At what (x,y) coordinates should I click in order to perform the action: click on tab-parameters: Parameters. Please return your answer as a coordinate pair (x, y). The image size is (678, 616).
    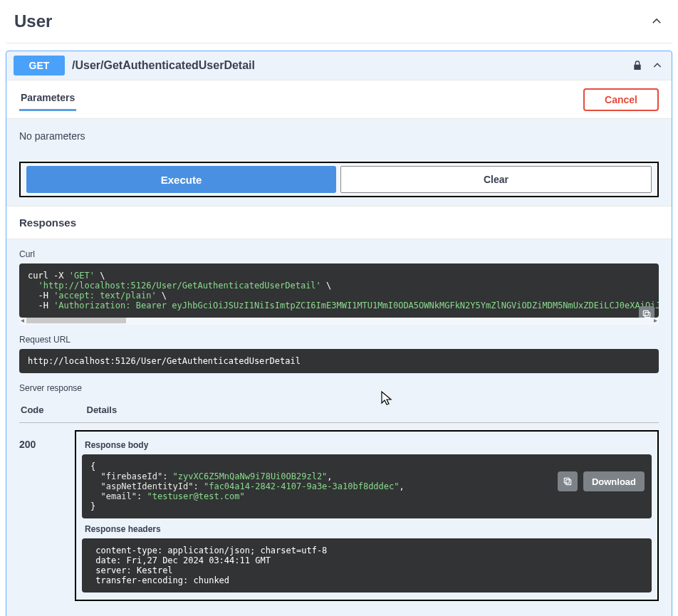
    Looking at the image, I should click on (48, 100).